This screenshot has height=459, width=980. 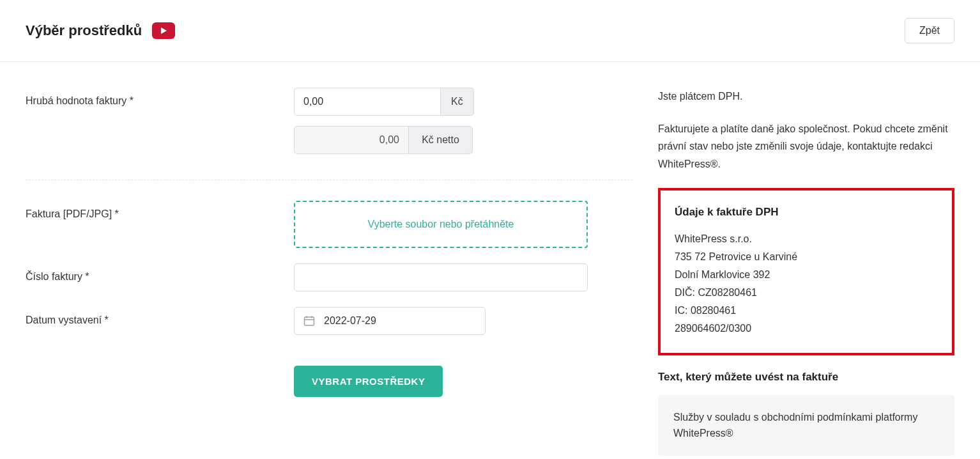 I want to click on gross-input, so click(x=367, y=102).